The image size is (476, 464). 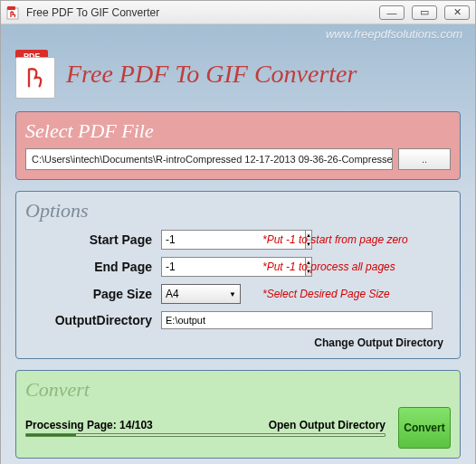 What do you see at coordinates (424, 428) in the screenshot?
I see `convert-button: Convert` at bounding box center [424, 428].